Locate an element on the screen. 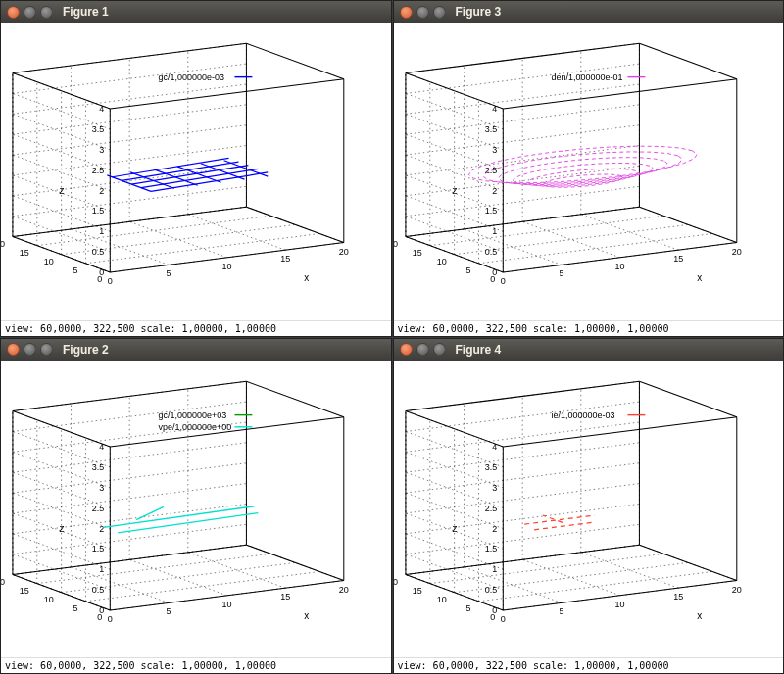 This screenshot has width=784, height=674. window-title: Figure 2 is located at coordinates (86, 350).